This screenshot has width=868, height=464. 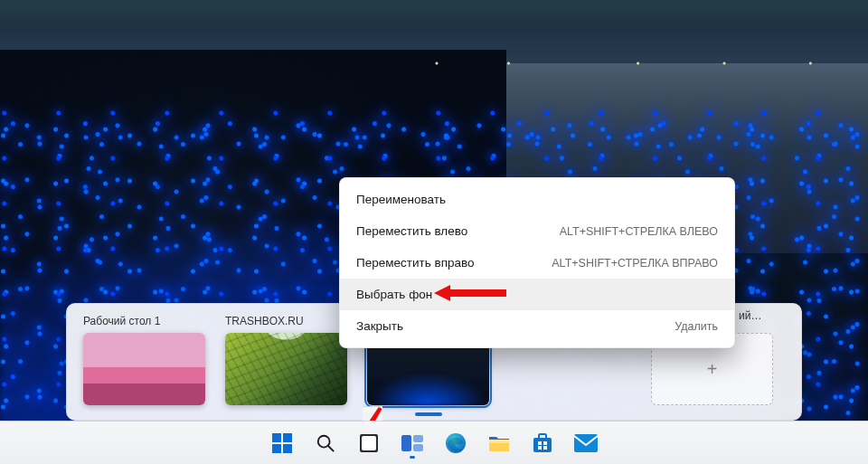 I want to click on mail-button, so click(x=586, y=443).